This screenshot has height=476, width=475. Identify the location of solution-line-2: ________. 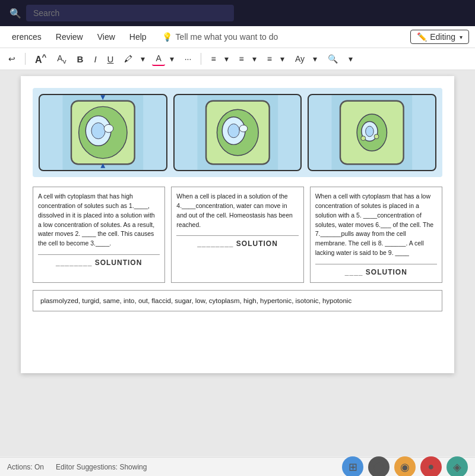
(215, 244).